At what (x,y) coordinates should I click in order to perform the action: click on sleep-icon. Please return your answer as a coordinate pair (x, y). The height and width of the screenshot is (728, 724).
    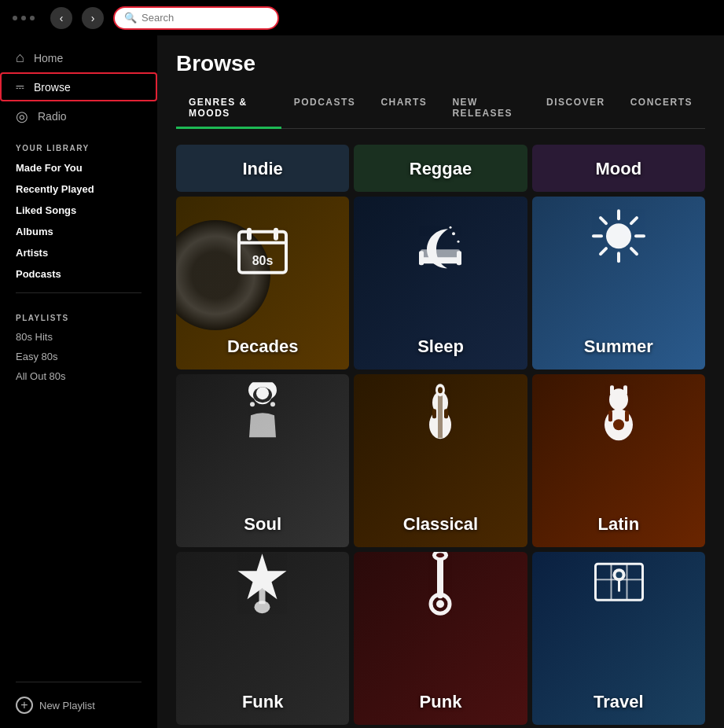
    Looking at the image, I should click on (440, 252).